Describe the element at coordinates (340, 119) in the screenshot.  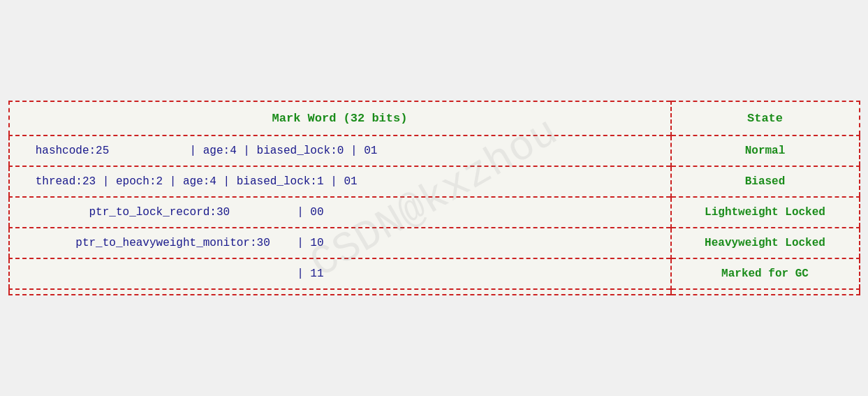
I see `header-mark-word: Mark Word (32 bits)` at that location.